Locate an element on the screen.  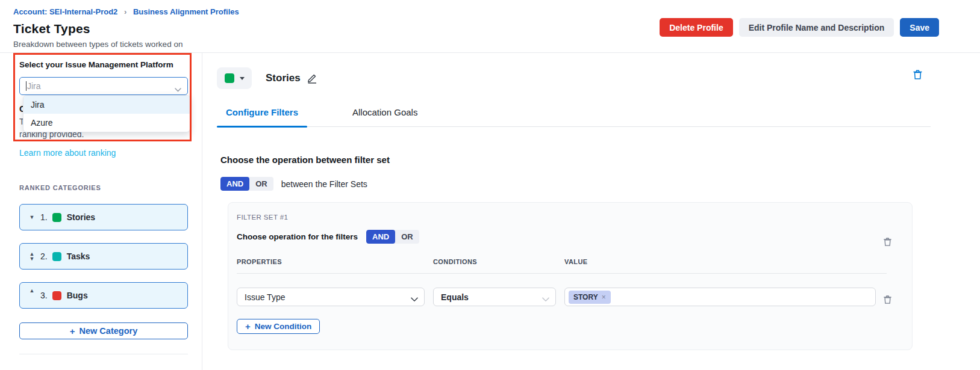
sort-up-down-icon: ▲▼ is located at coordinates (32, 256).